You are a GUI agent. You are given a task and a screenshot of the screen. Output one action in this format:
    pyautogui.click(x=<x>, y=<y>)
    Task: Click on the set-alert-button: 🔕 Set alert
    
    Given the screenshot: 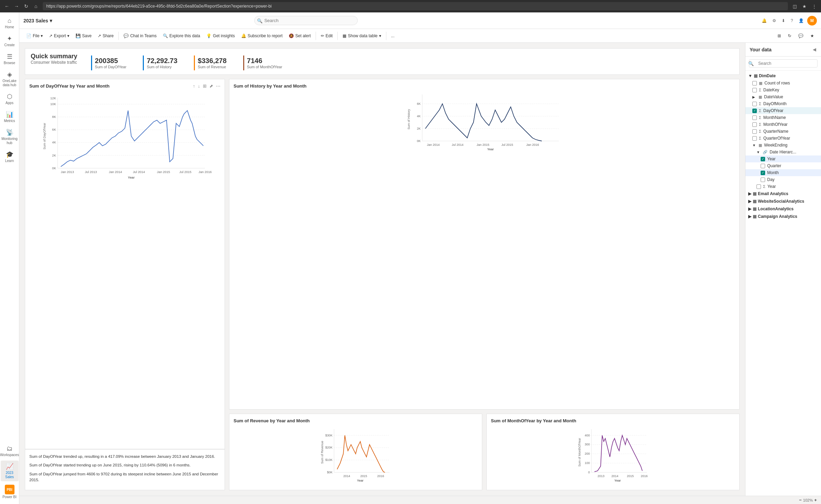 What is the action you would take?
    pyautogui.click(x=300, y=36)
    